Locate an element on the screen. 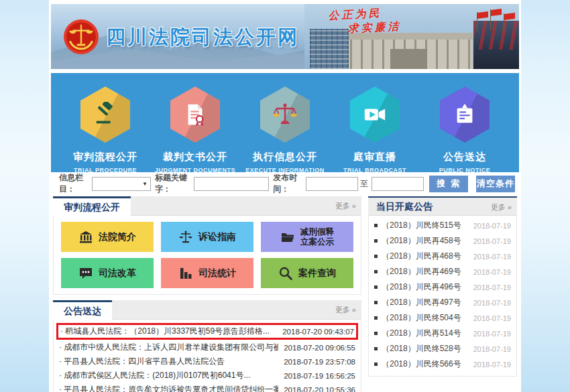 Image resolution: width=570 pixels, height=392 pixels. court-list-item: （2018）川民再497号 2018-07-19 is located at coordinates (443, 303).